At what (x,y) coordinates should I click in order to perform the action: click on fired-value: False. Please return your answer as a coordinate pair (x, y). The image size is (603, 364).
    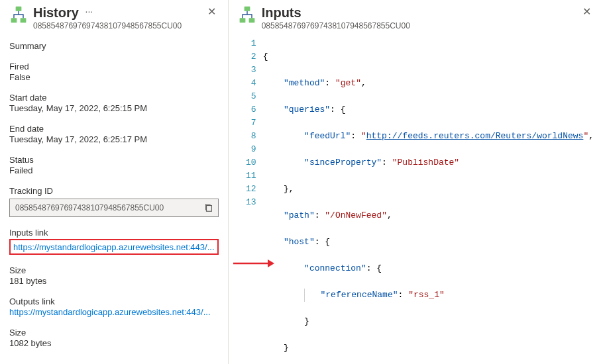
    Looking at the image, I should click on (114, 77).